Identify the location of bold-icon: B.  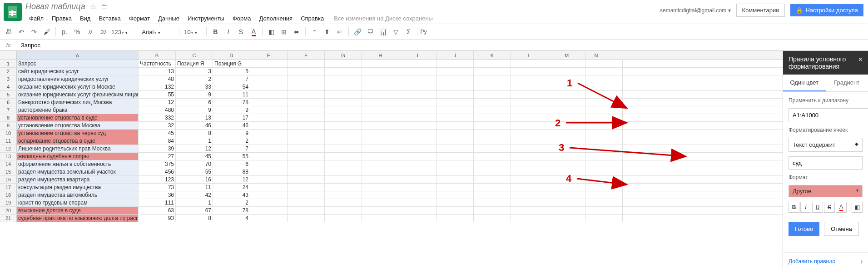
(215, 32).